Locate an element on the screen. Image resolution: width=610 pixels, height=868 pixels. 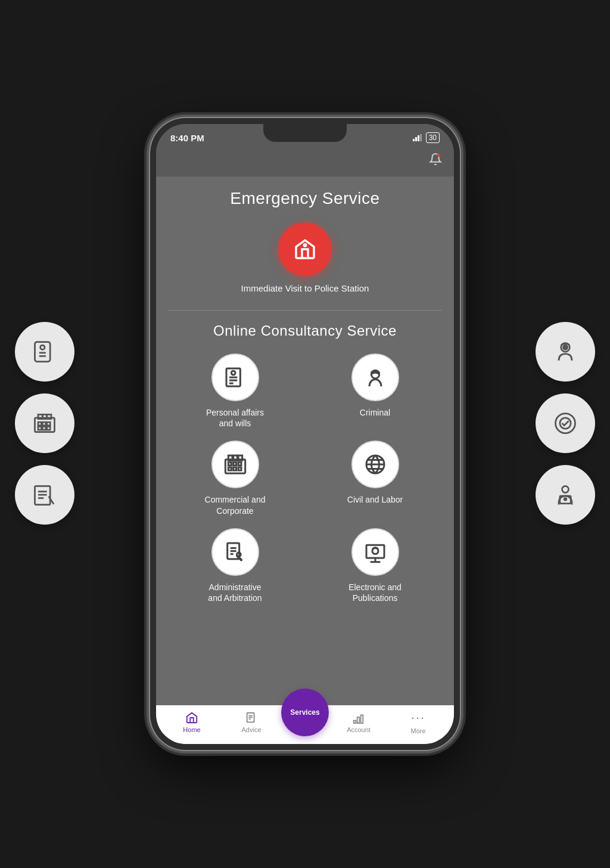
services-grid: Personal affairsand wills Crim is located at coordinates (305, 484).